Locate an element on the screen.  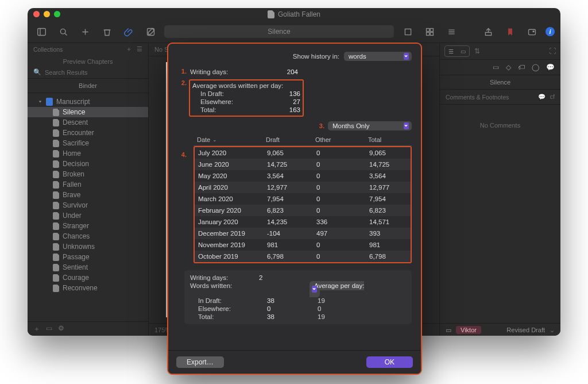
tree-item: Sentient is located at coordinates (88, 267).